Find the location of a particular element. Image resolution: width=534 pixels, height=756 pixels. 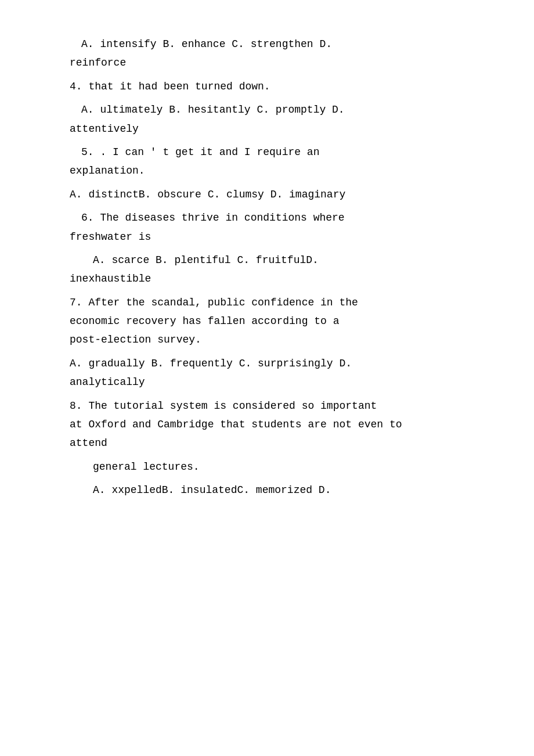

options-line11: A. gradually B. frequently C. surprising… is located at coordinates (267, 363).